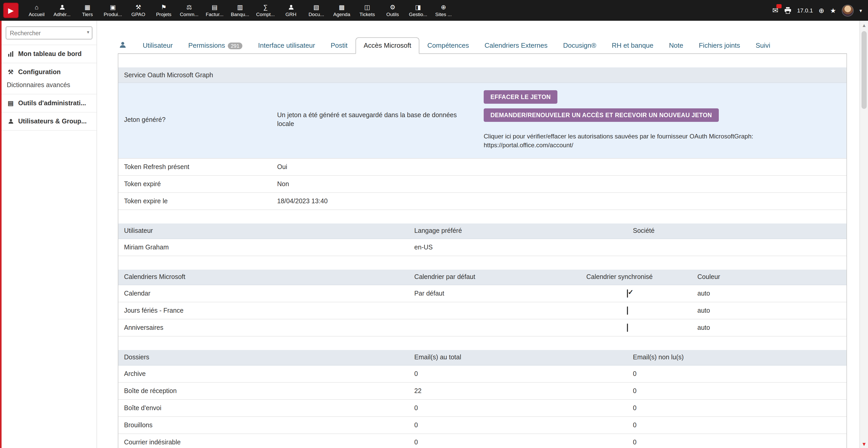 The height and width of the screenshot is (448, 868). What do you see at coordinates (619, 145) in the screenshot?
I see `oauth-portal-link: https://portal.office.com/account/` at bounding box center [619, 145].